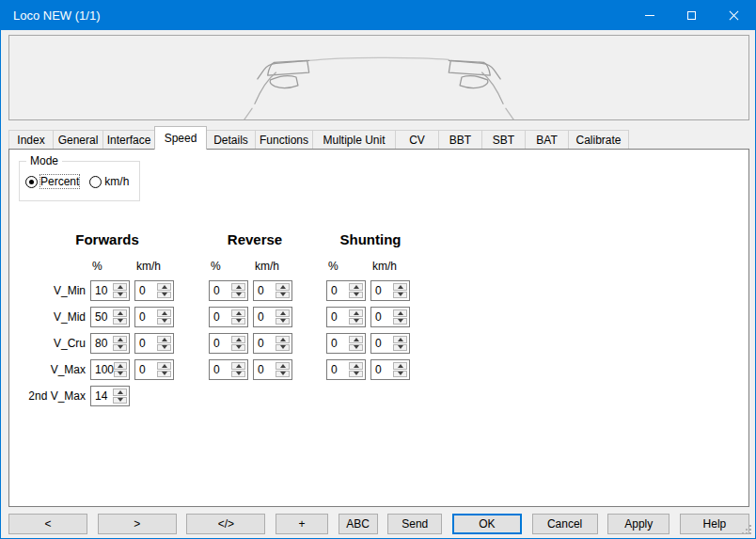  What do you see at coordinates (273, 343) in the screenshot?
I see `spinner-vcru-reverse-kmh: 0` at bounding box center [273, 343].